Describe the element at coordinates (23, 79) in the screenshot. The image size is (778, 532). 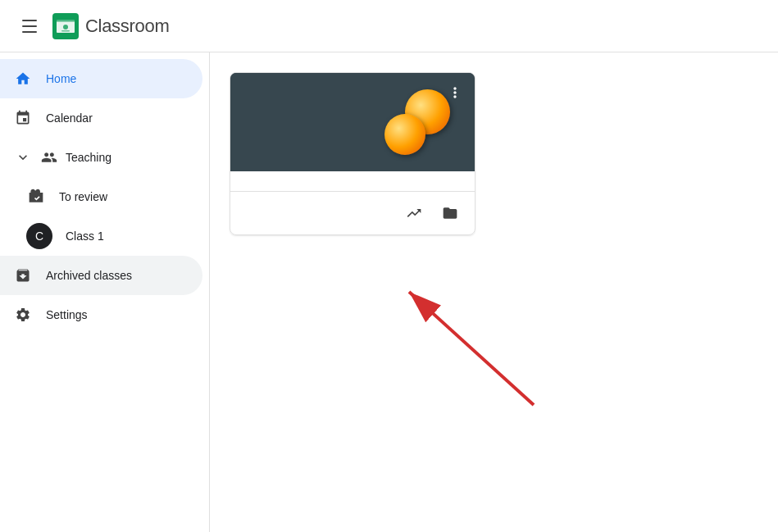
I see `home-icon` at that location.